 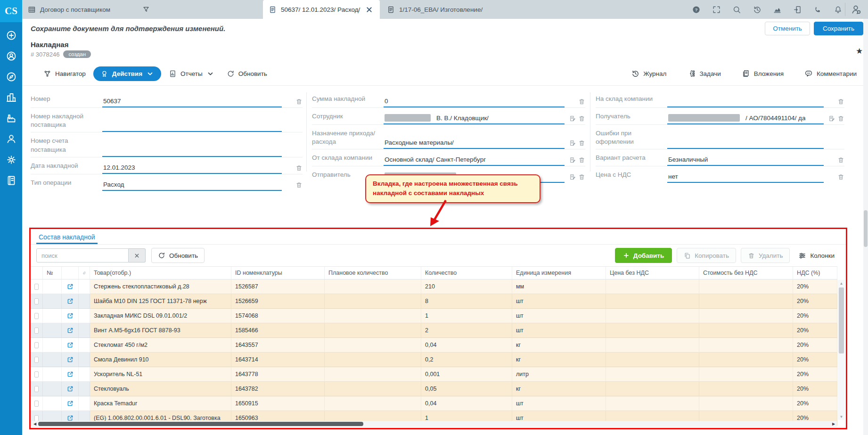 I want to click on attachments-button: Вложения, so click(x=762, y=74).